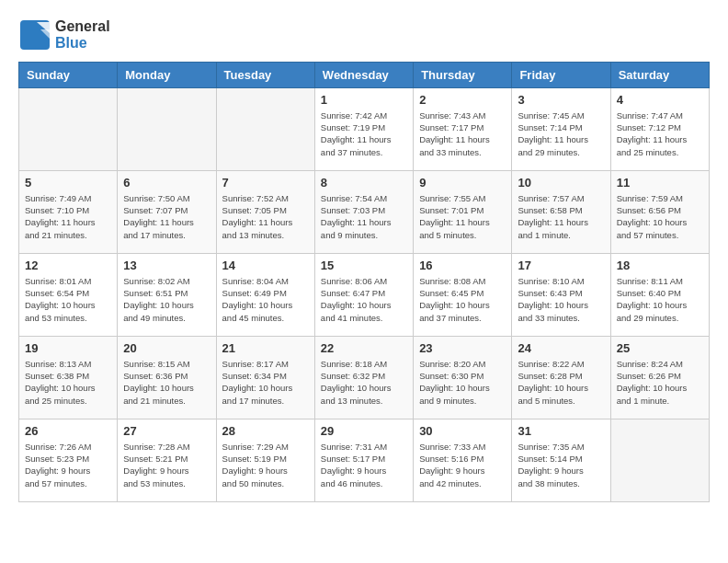  What do you see at coordinates (364, 212) in the screenshot?
I see `day-cell: 8Sunrise: 7:54 AM Sunset: 7:03 PM Daylig…` at bounding box center [364, 212].